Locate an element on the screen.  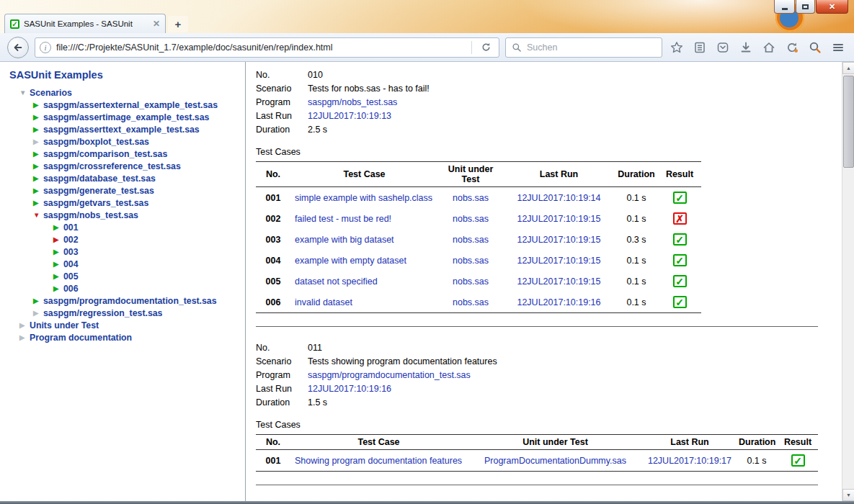
search-addon-icon is located at coordinates (815, 48).